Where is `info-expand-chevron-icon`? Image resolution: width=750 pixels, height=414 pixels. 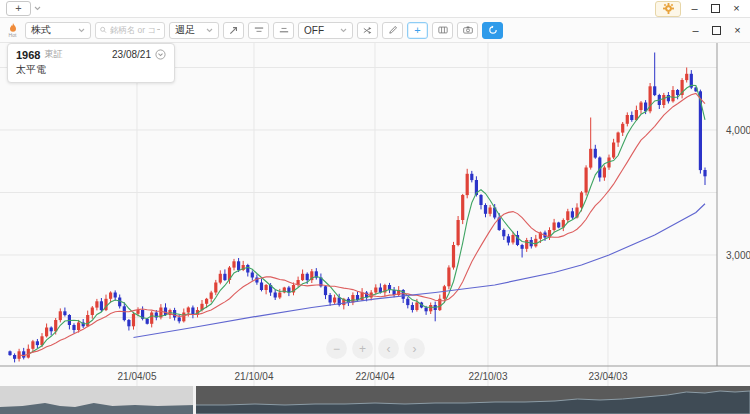 info-expand-chevron-icon is located at coordinates (160, 54).